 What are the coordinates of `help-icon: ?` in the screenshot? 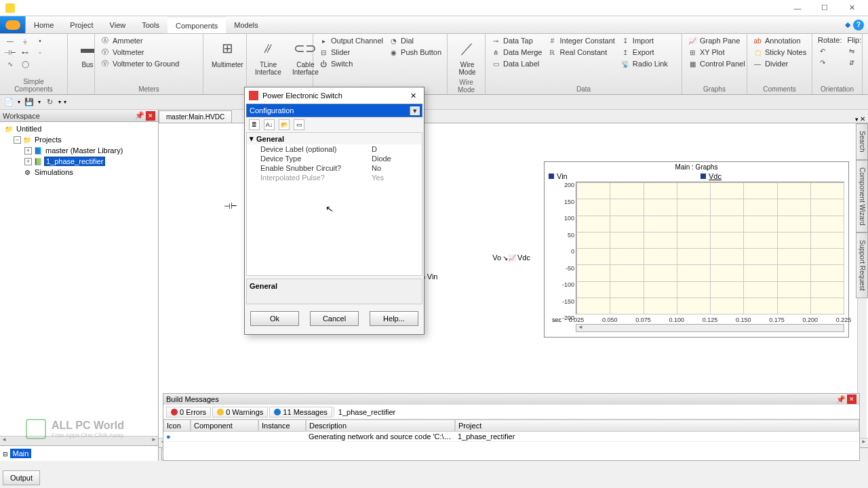 It's located at (859, 25).